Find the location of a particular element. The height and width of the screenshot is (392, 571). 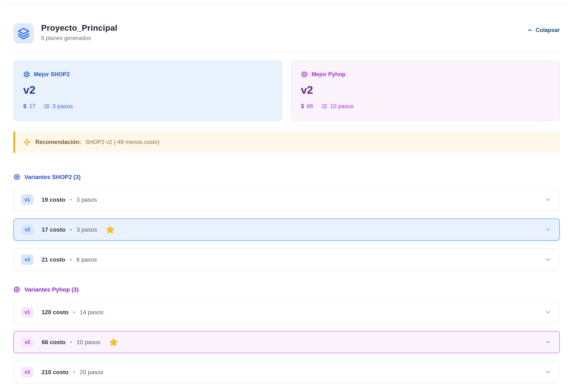

variant-cost: 19 costo is located at coordinates (54, 200).